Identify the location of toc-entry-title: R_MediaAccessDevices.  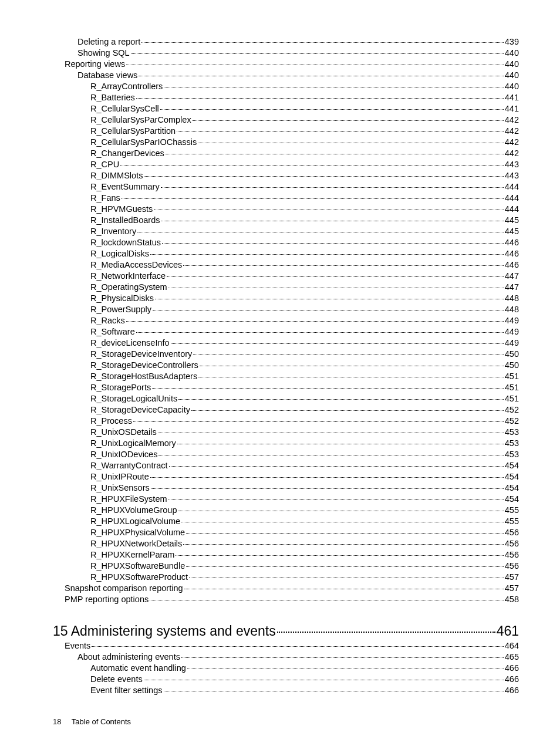
(136, 265).